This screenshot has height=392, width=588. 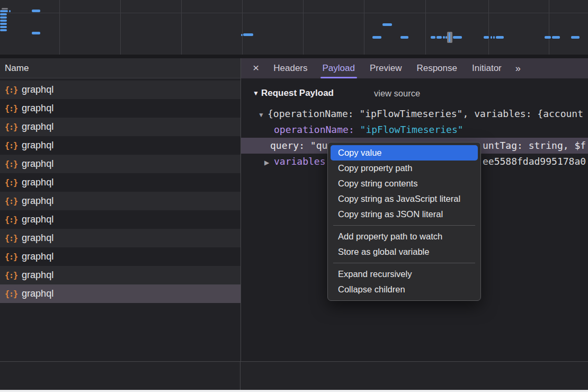 I want to click on overview-baseline, so click(x=294, y=13).